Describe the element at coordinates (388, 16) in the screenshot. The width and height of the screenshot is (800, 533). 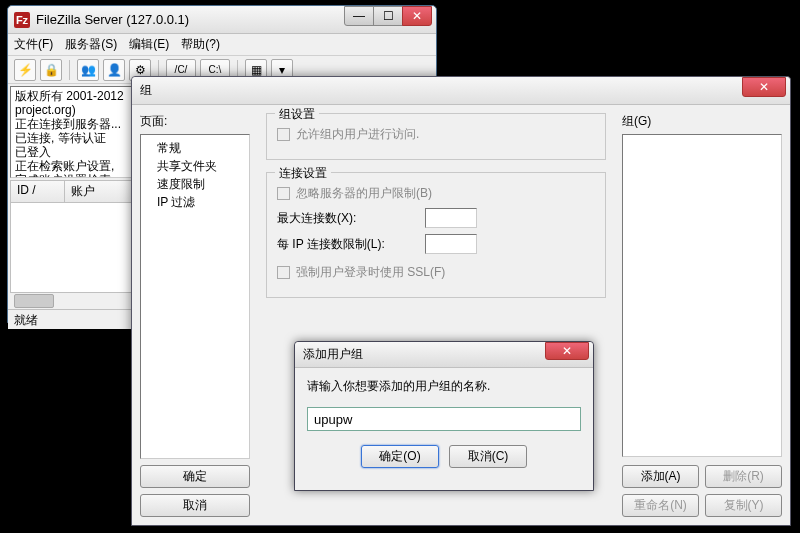
I see `maximize-button: ☐` at that location.